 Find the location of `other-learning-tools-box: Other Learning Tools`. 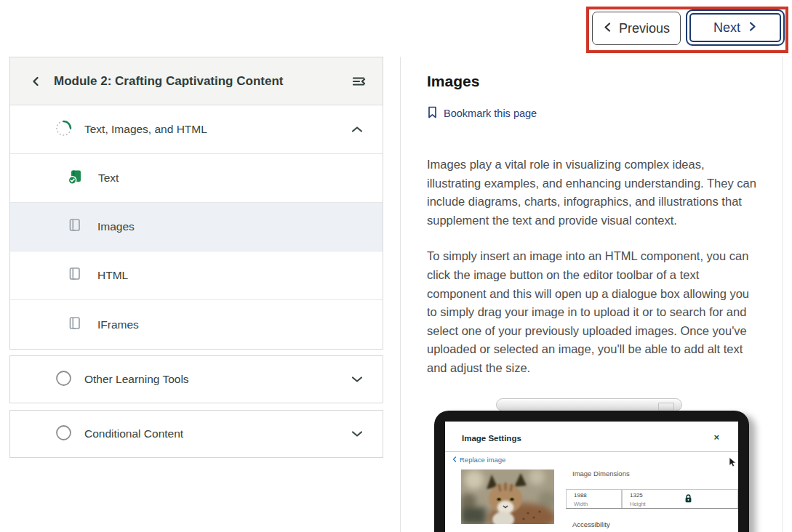

other-learning-tools-box: Other Learning Tools is located at coordinates (196, 379).